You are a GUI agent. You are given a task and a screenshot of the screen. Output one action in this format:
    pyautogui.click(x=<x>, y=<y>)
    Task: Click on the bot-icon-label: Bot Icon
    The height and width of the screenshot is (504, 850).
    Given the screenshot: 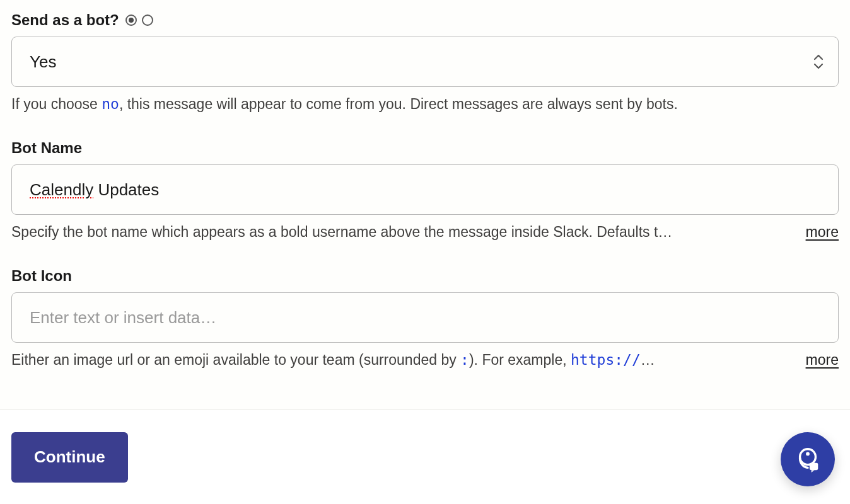 What is the action you would take?
    pyautogui.click(x=42, y=276)
    